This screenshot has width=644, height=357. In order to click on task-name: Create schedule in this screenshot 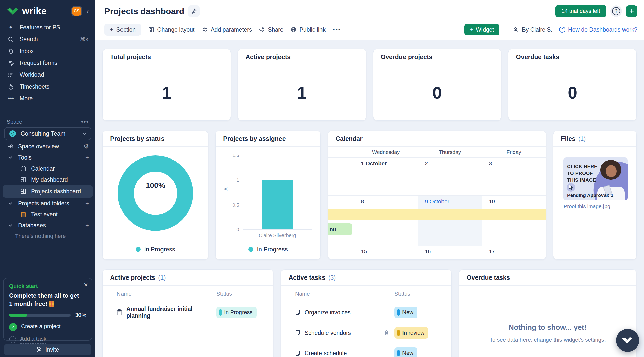, I will do `click(326, 353)`.